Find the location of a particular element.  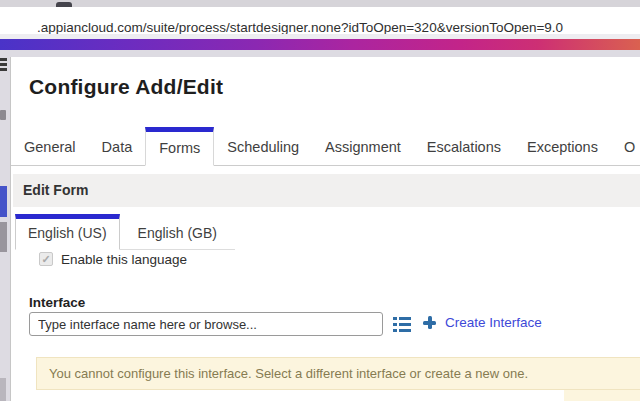

check-icon: ✓ is located at coordinates (46, 259).